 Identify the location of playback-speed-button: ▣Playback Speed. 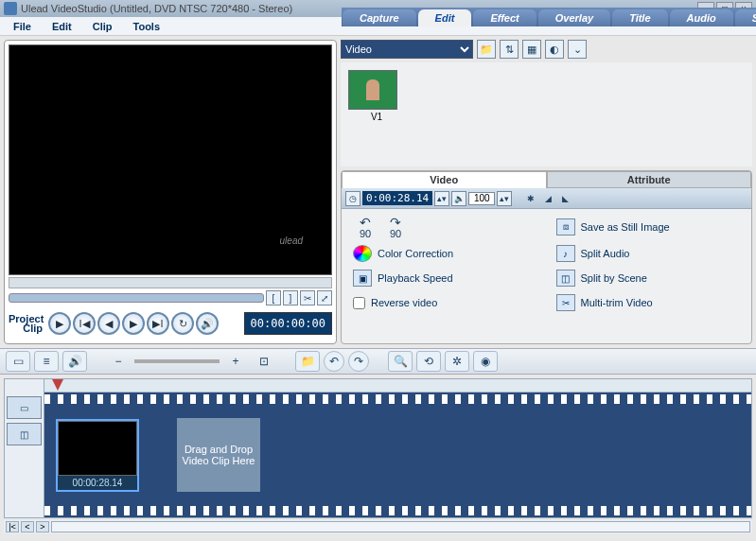
(445, 278).